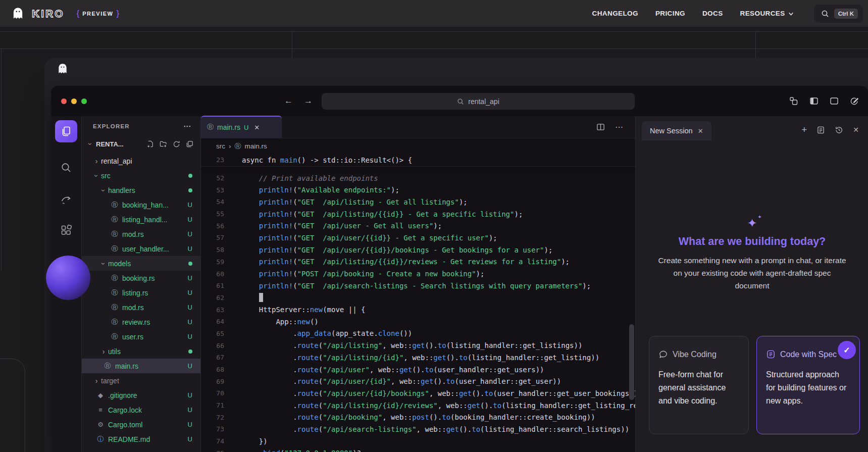 The height and width of the screenshot is (452, 868). What do you see at coordinates (111, 126) in the screenshot?
I see `explorer-title: EXPLORER` at bounding box center [111, 126].